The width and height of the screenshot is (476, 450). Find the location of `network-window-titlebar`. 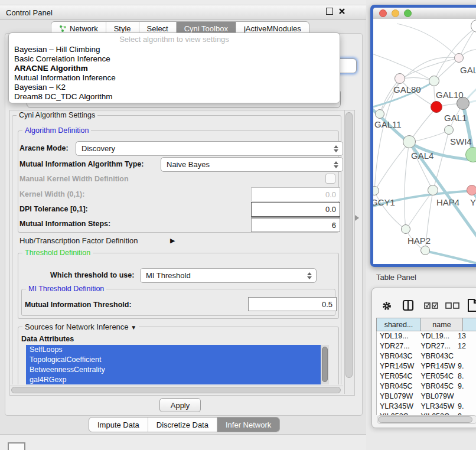

network-window-titlebar is located at coordinates (425, 14).